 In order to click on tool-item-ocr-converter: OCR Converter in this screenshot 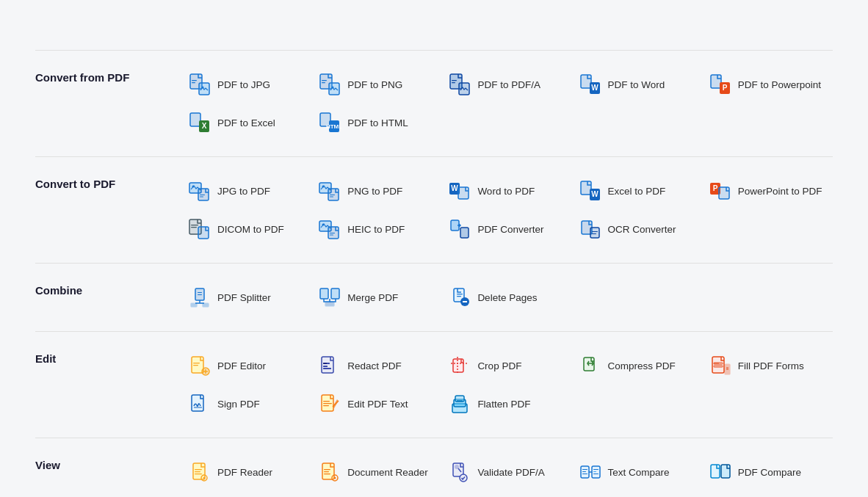, I will do `click(637, 229)`.